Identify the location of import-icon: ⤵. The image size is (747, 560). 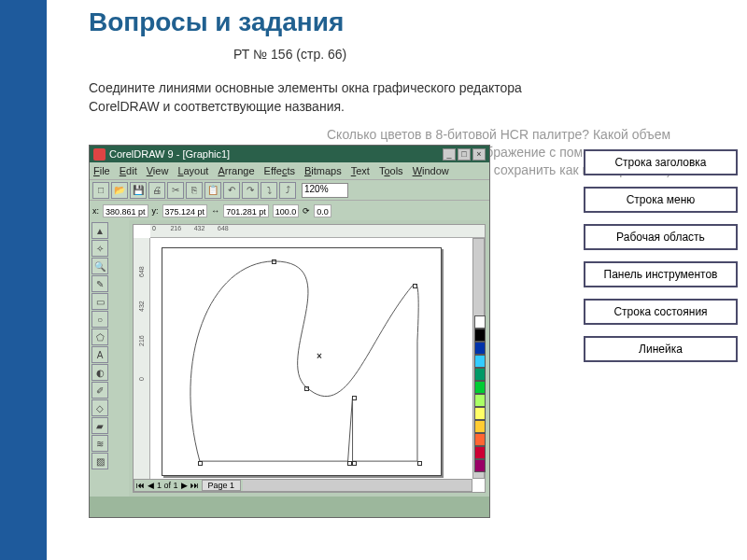
(269, 190).